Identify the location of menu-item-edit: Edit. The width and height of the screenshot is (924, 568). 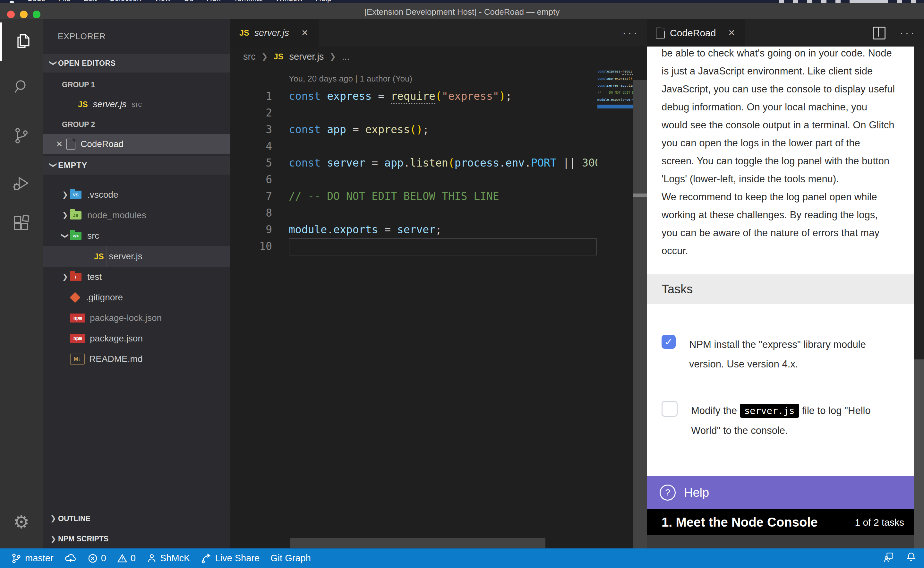
(90, 2).